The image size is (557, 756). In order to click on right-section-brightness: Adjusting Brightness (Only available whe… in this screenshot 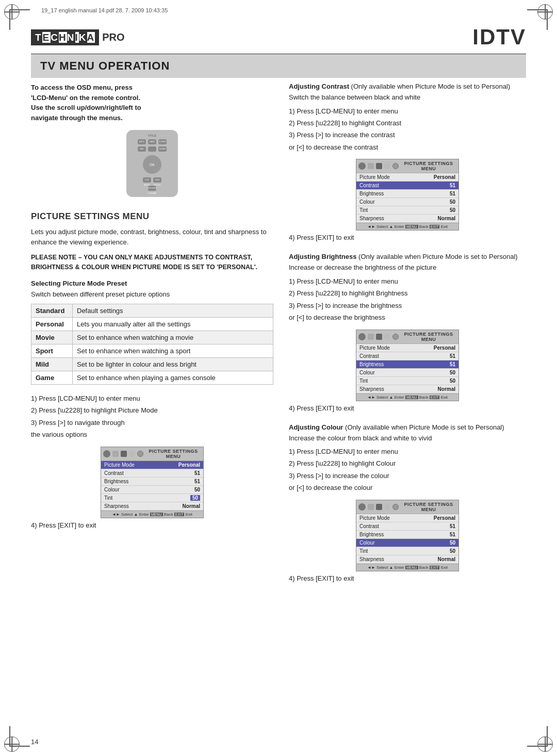, I will do `click(407, 332)`.